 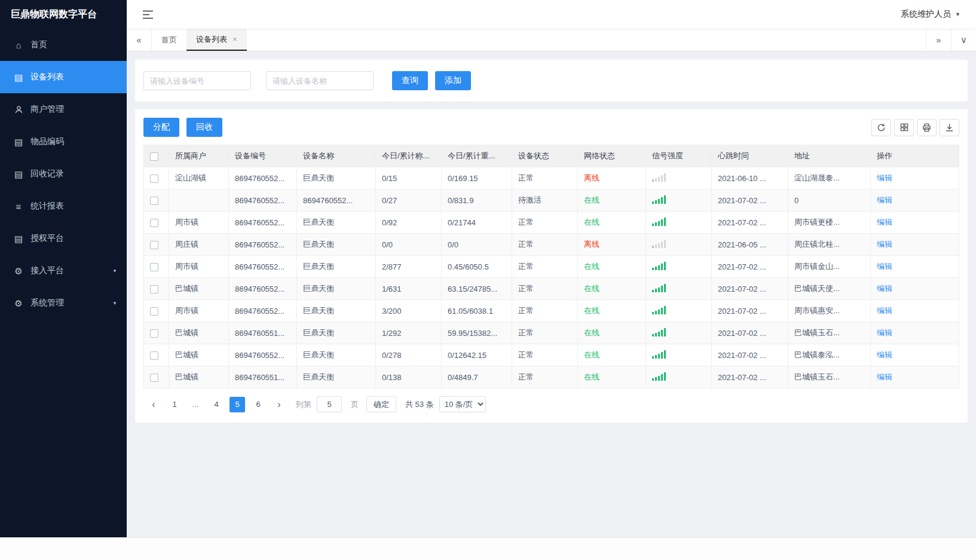 I want to click on recycle-button: 回收, so click(x=204, y=127).